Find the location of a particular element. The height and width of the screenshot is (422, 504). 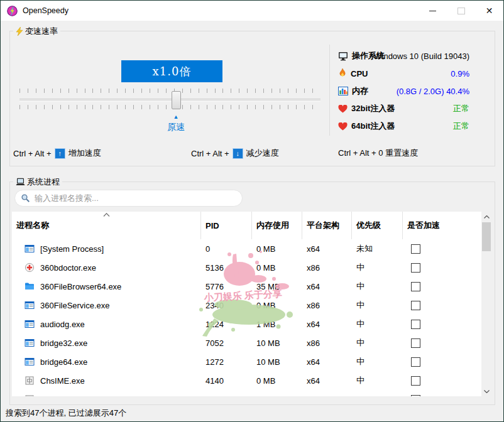

window-title: OpenSpeedy is located at coordinates (45, 11).